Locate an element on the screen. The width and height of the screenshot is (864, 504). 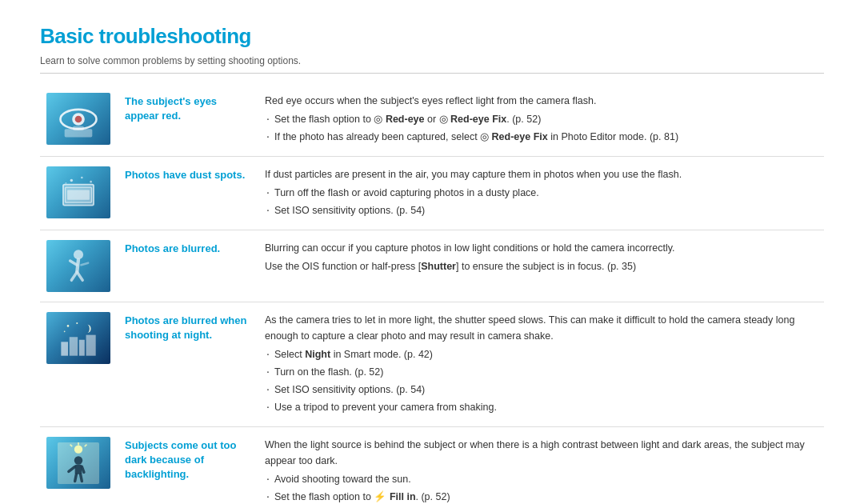
problem-title-blurred: Photos are blurred. is located at coordinates (173, 248).